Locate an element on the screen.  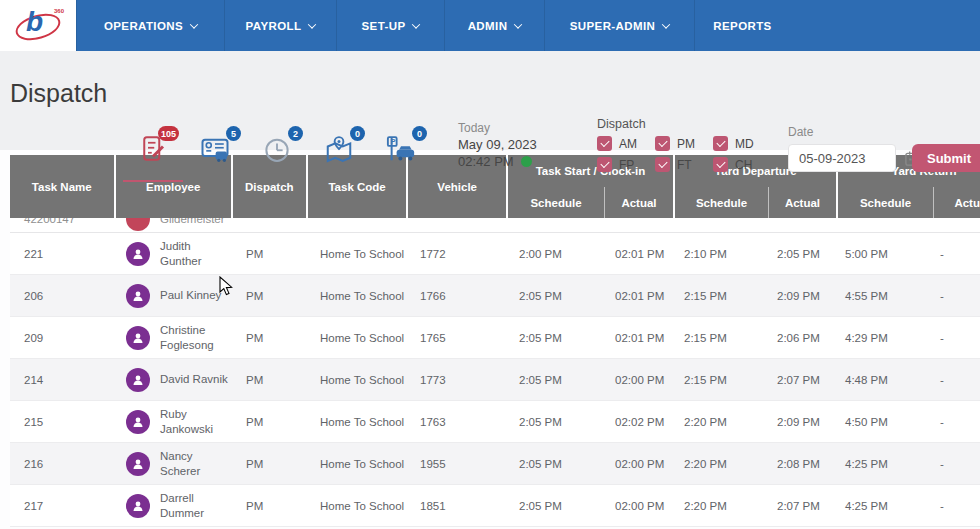
table-row: 217 Darrell Dummer PM Home To School 185… is located at coordinates (495, 506).